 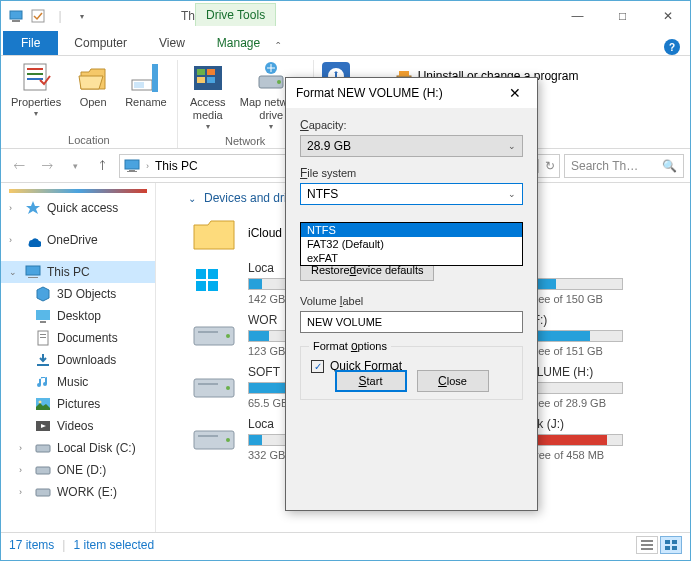 What do you see at coordinates (346, 44) in the screenshot?
I see `ribbon-tabs: File Computer View Manage ˆ ?` at bounding box center [346, 44].